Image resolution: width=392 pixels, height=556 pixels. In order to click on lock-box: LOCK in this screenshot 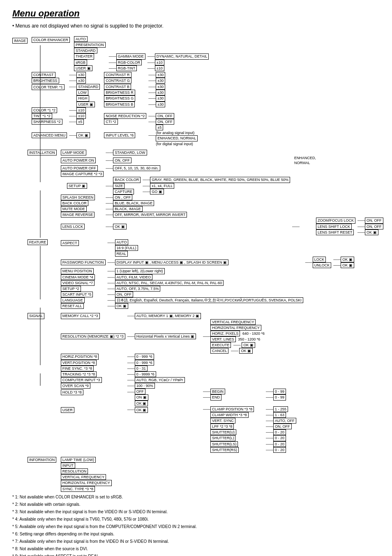, I will do `click(320, 259)`.